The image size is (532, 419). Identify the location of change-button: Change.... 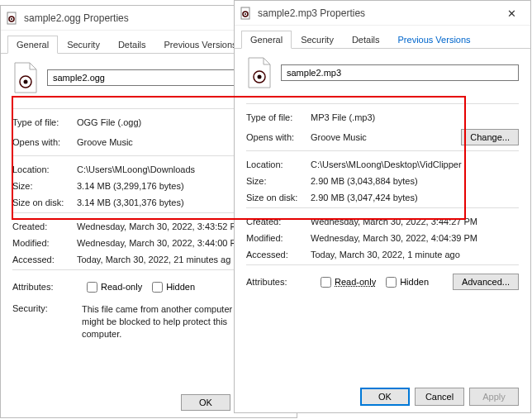
(490, 137).